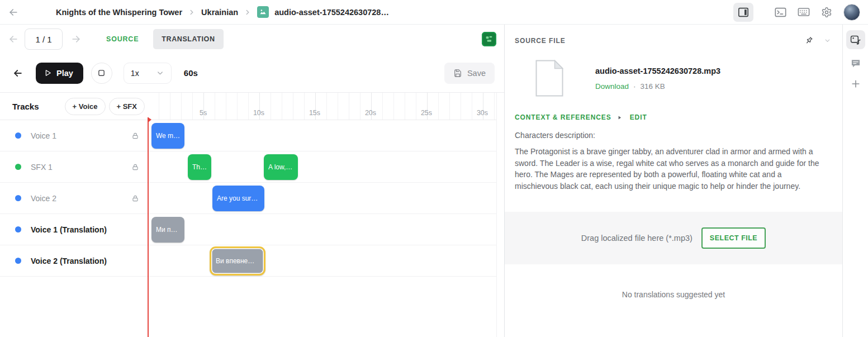  What do you see at coordinates (426, 113) in the screenshot?
I see `ruler-label: 25s` at bounding box center [426, 113].